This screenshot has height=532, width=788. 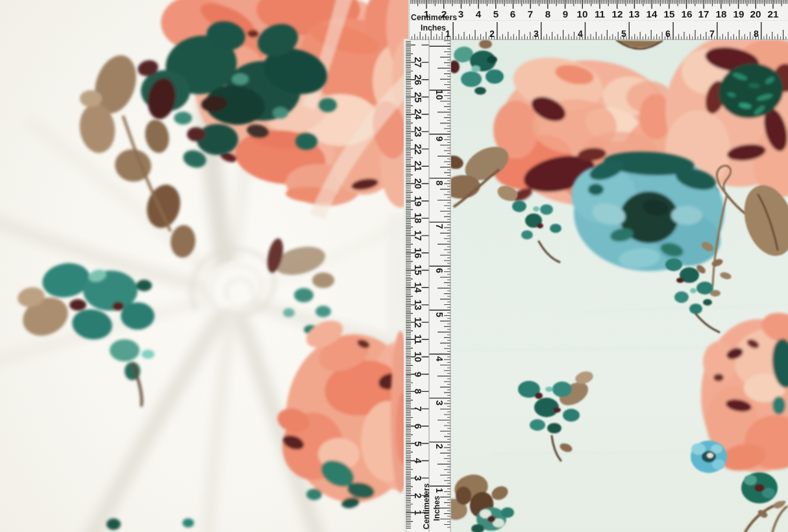 What do you see at coordinates (418, 114) in the screenshot?
I see `svg-text: 24` at bounding box center [418, 114].